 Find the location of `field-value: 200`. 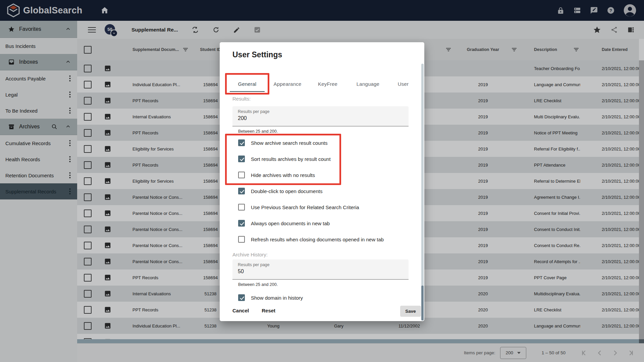

field-value: 200 is located at coordinates (321, 118).